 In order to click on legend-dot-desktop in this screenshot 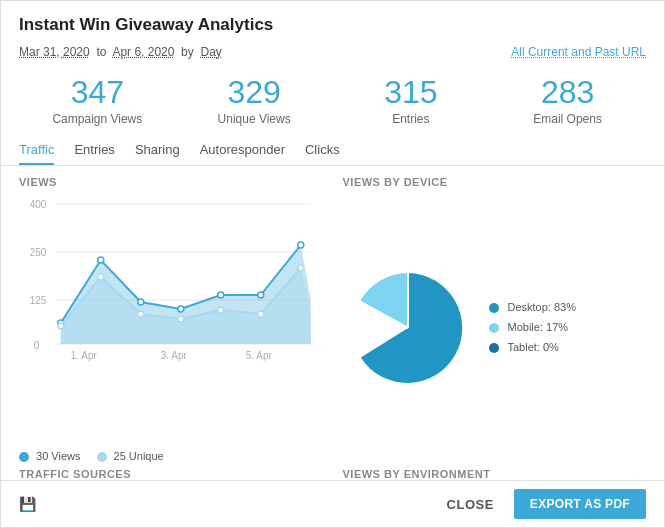, I will do `click(494, 308)`.